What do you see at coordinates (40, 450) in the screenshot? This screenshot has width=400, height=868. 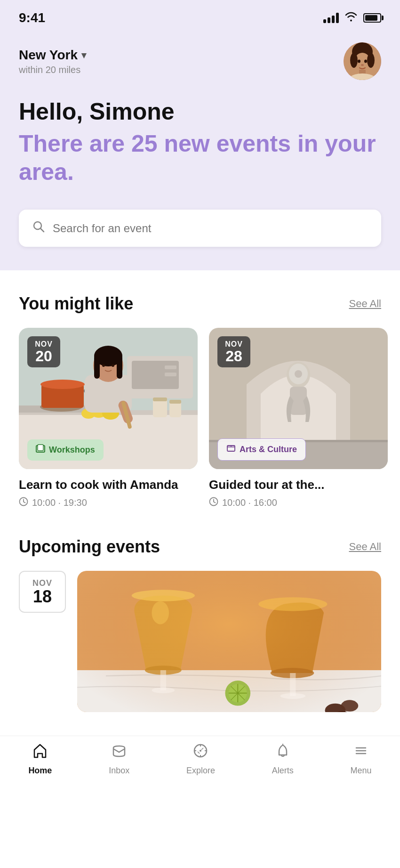 I see `workshops-icon` at bounding box center [40, 450].